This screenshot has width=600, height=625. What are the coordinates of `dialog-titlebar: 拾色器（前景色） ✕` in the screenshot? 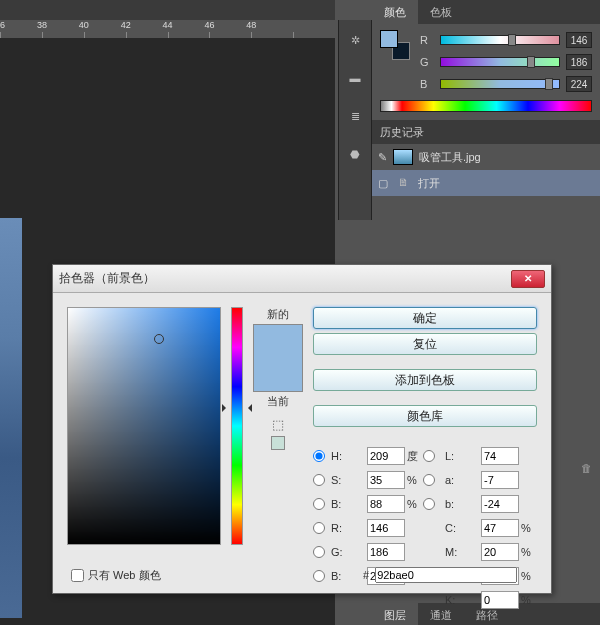 It's located at (302, 279).